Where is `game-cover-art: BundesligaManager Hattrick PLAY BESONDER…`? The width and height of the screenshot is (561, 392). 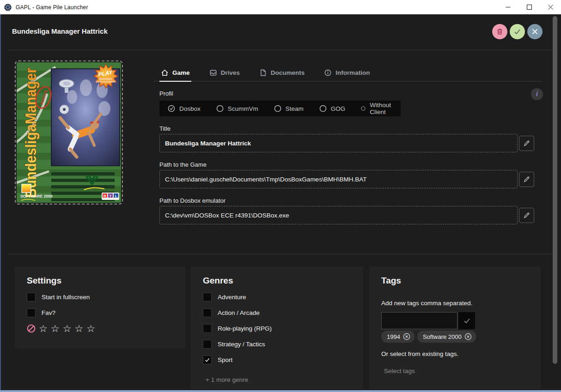
game-cover-art: BundesligaManager Hattrick PLAY BESONDER… is located at coordinates (69, 133).